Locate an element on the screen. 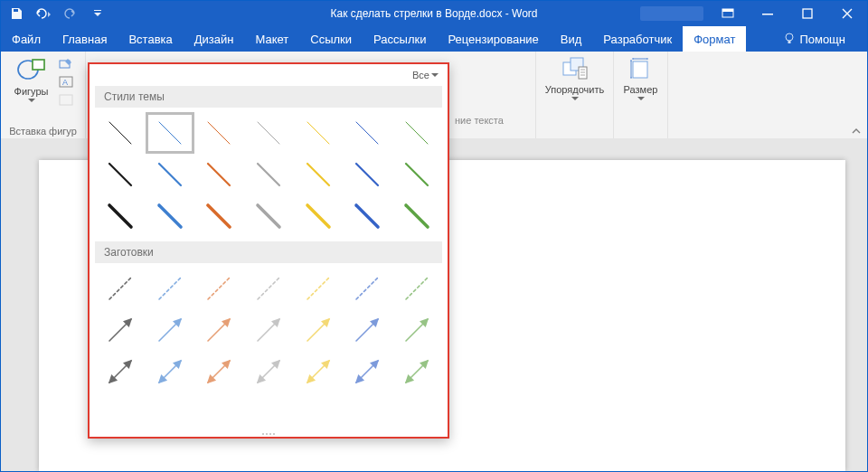 Image resolution: width=868 pixels, height=472 pixels. svg-text: A is located at coordinates (65, 82).